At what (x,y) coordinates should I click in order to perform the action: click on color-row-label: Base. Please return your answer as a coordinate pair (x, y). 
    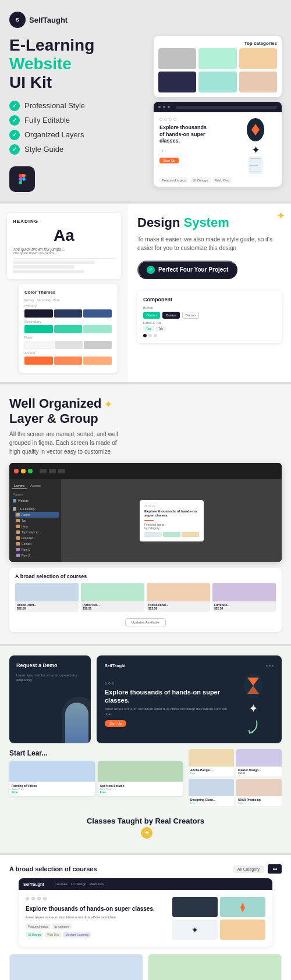
    Looking at the image, I should click on (68, 337).